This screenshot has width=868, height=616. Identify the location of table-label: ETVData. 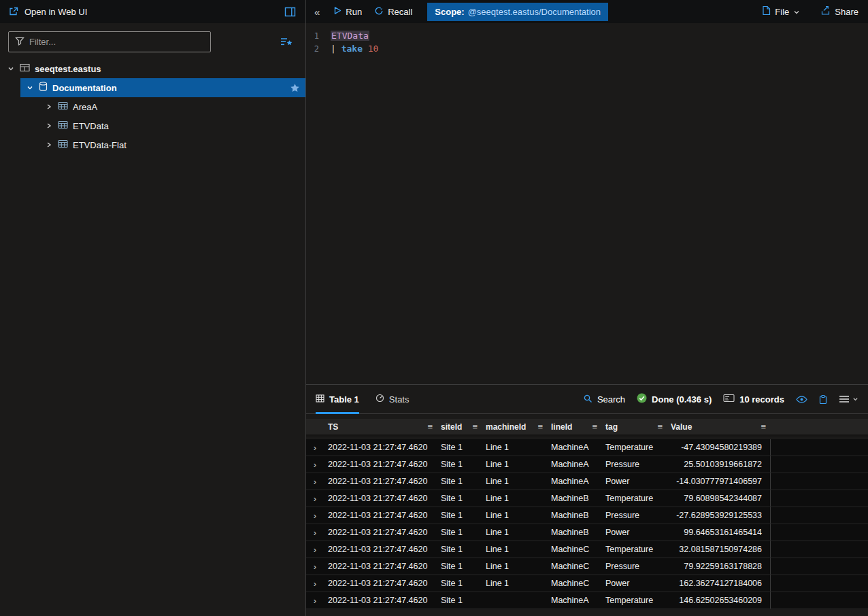
(91, 126).